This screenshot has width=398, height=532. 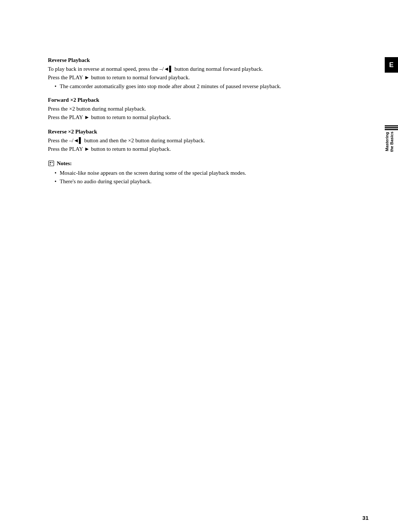 What do you see at coordinates (391, 128) in the screenshot?
I see `side-decoration-lines` at bounding box center [391, 128].